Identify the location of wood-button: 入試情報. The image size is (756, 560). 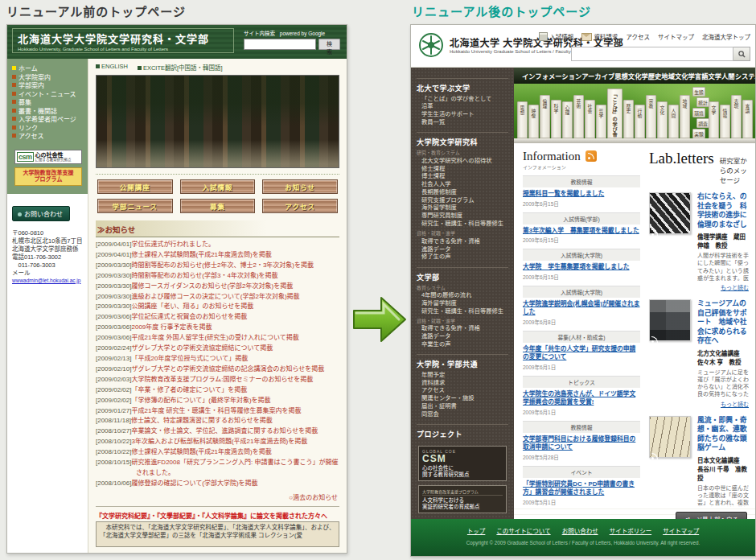
(218, 187).